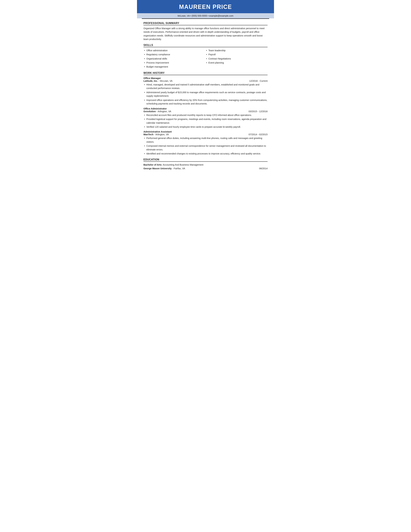  I want to click on education-degree-row: Bachelor of Arts: Accounting And Busines…, so click(206, 165).